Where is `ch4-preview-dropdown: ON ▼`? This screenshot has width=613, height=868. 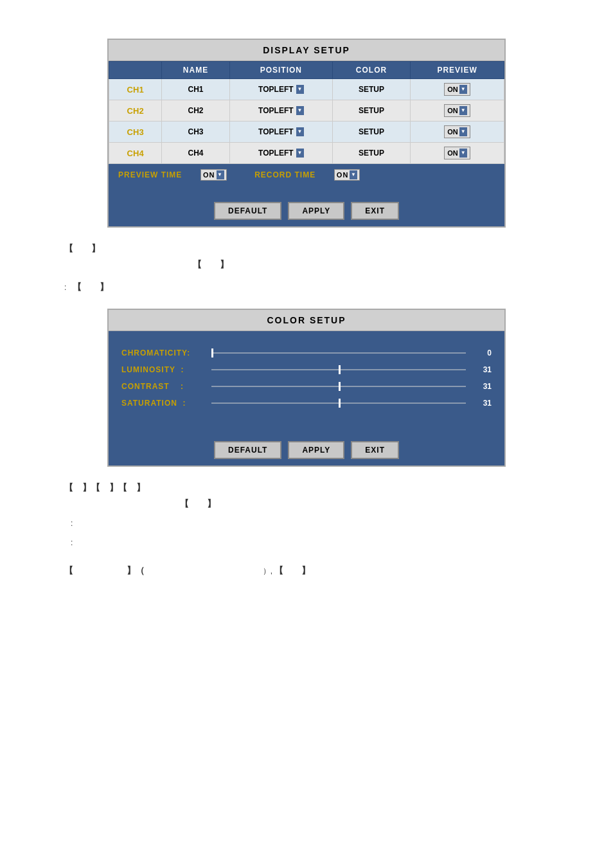 ch4-preview-dropdown: ON ▼ is located at coordinates (458, 153).